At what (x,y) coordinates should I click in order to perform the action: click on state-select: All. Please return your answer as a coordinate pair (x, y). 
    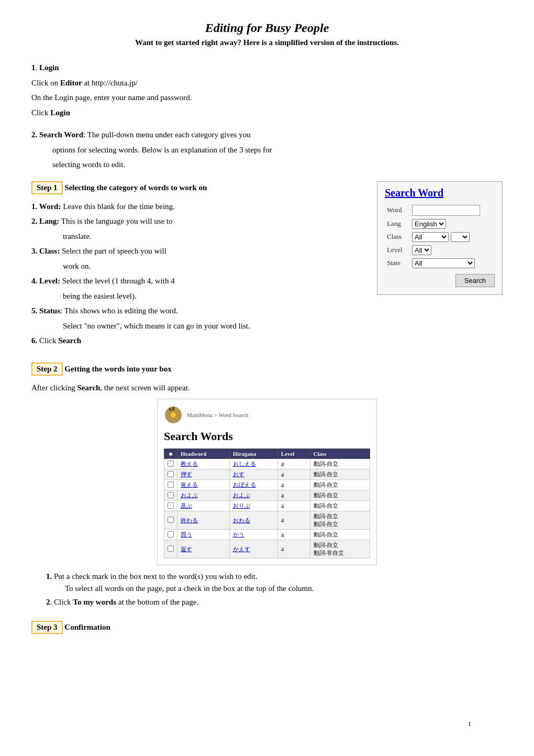
    Looking at the image, I should click on (443, 263).